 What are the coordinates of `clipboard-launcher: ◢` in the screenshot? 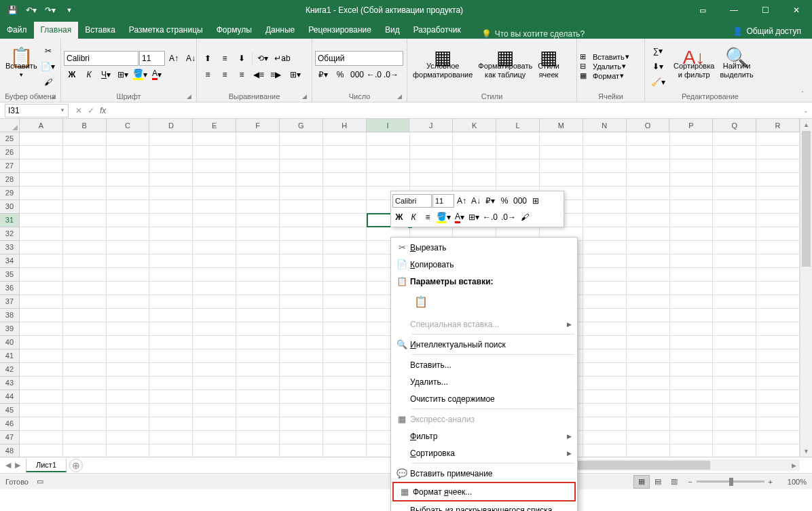 It's located at (53, 96).